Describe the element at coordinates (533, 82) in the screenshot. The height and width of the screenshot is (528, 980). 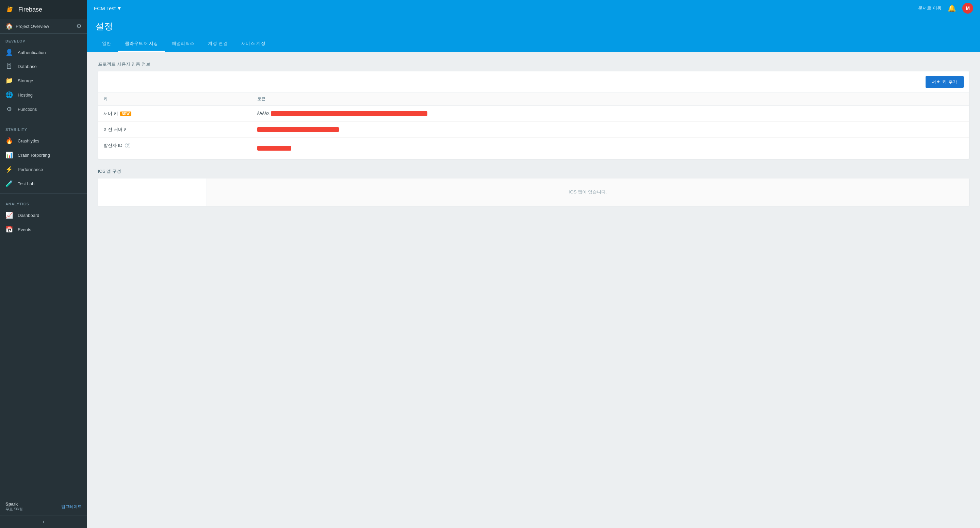
I see `card-toolbar: 서버 키 추가` at that location.